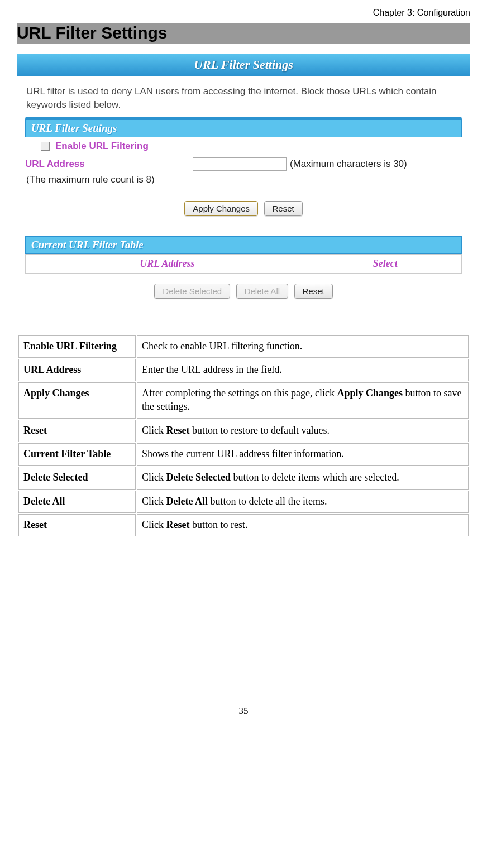 The height and width of the screenshot is (868, 487). I want to click on table-row: Enable URL FilteringCheck to enable URL …, so click(244, 347).